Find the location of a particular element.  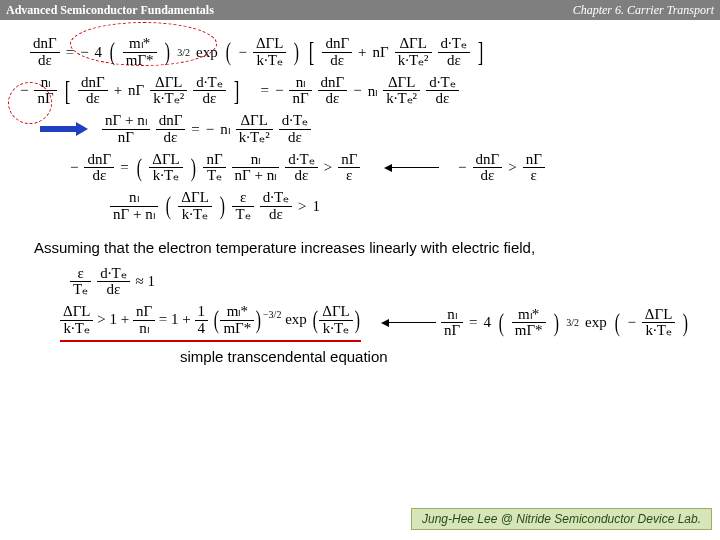

equation-6: εTₑ d·Tₑdε ≈ 1 is located at coordinates (380, 282).